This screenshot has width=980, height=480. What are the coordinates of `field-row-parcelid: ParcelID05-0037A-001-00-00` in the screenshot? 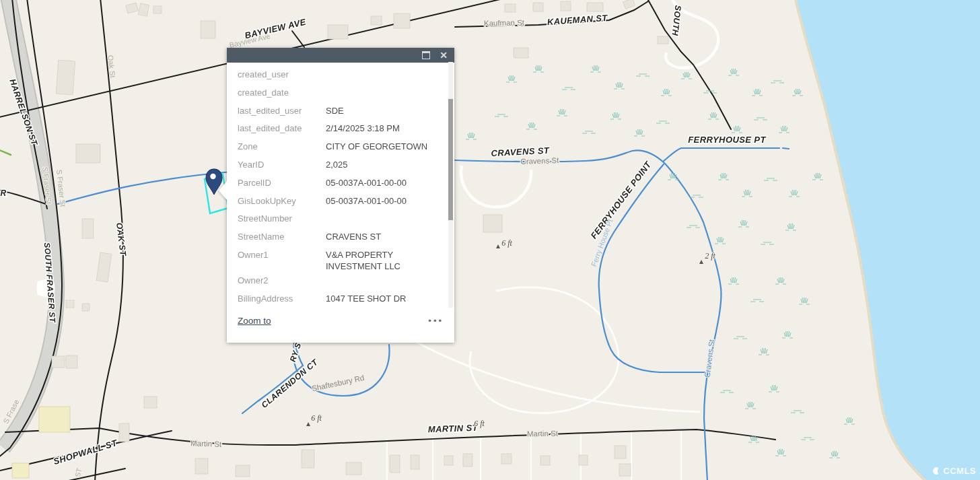 It's located at (341, 183).